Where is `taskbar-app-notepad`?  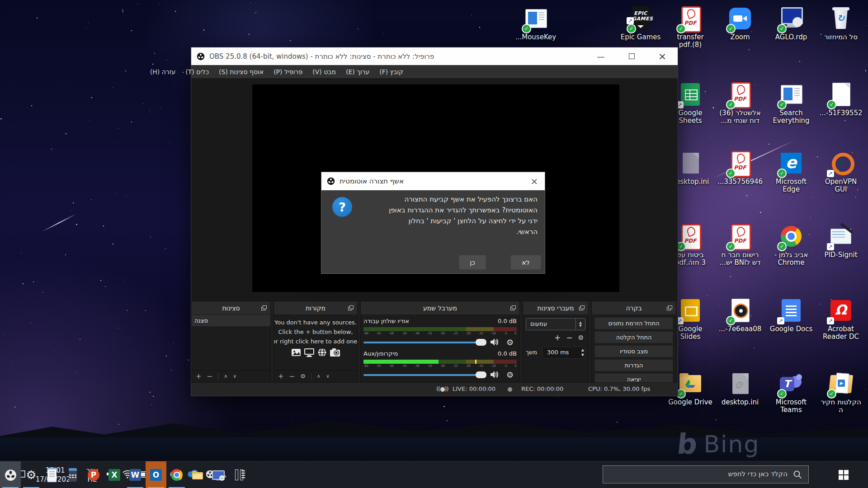 taskbar-app-notepad is located at coordinates (52, 474).